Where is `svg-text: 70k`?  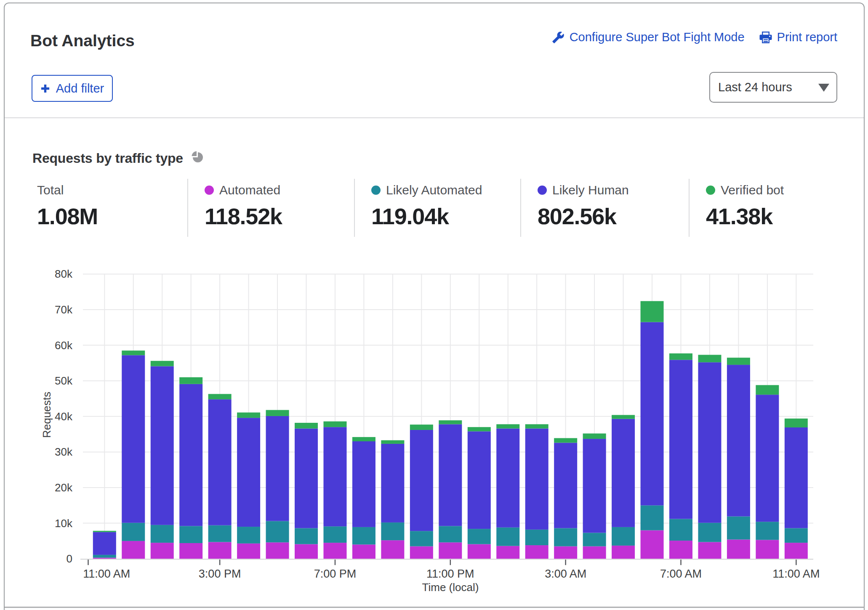 svg-text: 70k is located at coordinates (64, 310).